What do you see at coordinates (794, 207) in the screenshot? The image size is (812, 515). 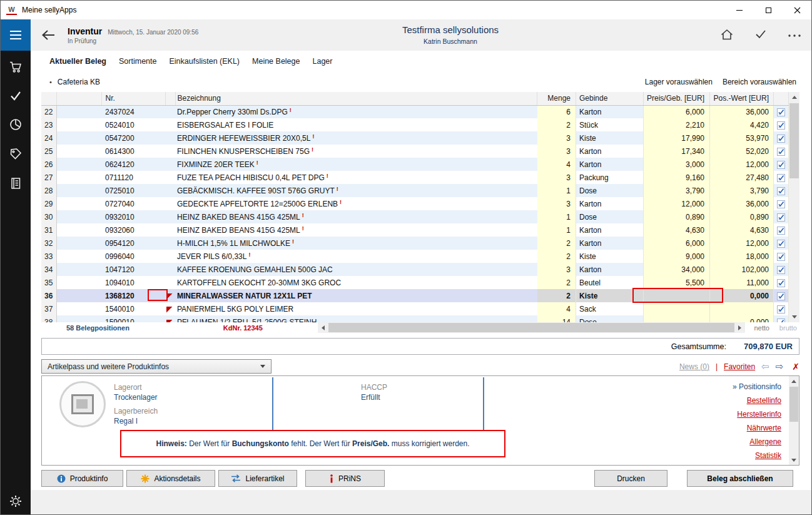 I see `table-vertical-scrollbar` at bounding box center [794, 207].